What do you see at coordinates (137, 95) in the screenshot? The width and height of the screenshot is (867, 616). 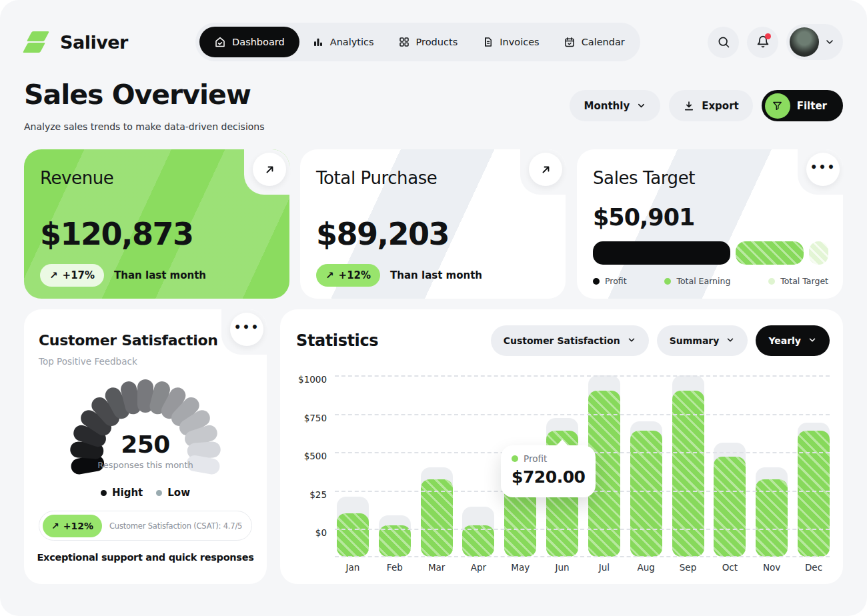 I see `page-title: Sales Overview` at bounding box center [137, 95].